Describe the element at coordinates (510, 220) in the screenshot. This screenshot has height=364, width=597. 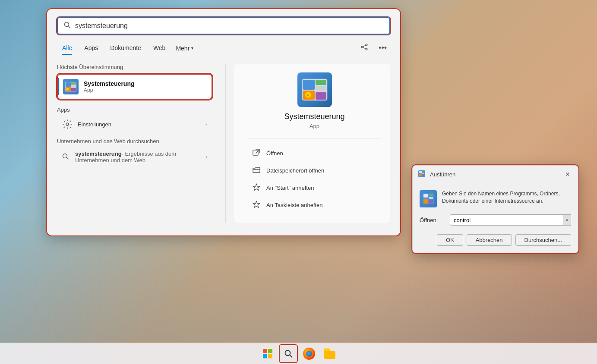
I see `input-wrap: control ▾` at that location.